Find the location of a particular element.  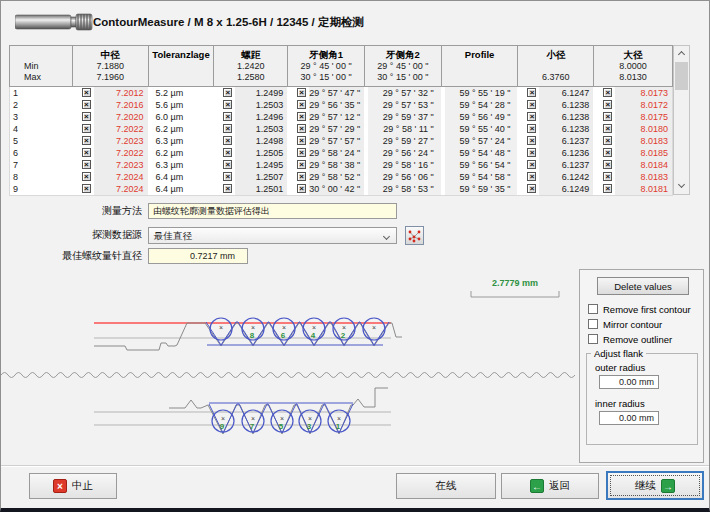

pitch-diameter-cell: 7.2024 is located at coordinates (110, 189).